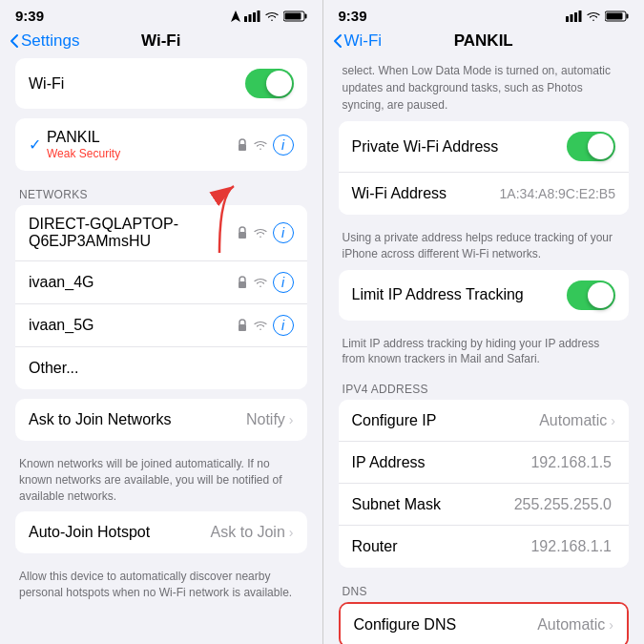 The image size is (644, 644). What do you see at coordinates (442, 463) in the screenshot?
I see `ip-address-label: IP Address` at bounding box center [442, 463].